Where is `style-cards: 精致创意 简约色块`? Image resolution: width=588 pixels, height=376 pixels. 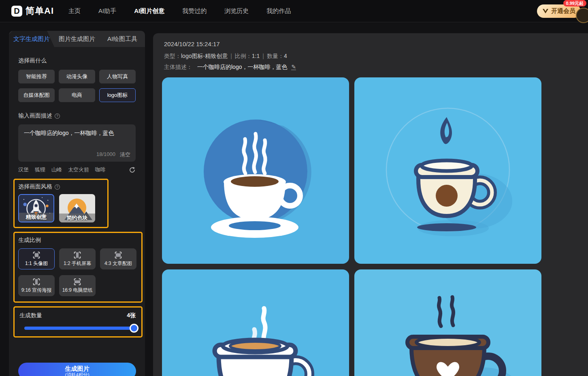 style-cards: 精致创意 简约色块 is located at coordinates (63, 208).